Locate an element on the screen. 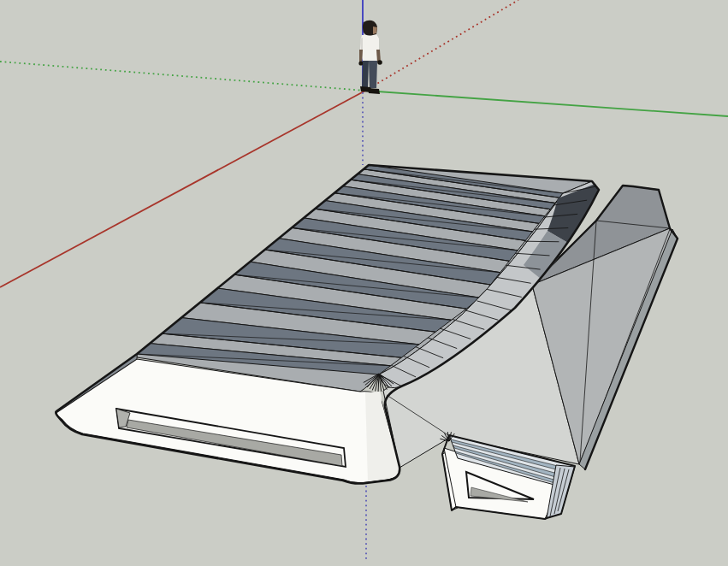  figure-right-shoe is located at coordinates (374, 91).